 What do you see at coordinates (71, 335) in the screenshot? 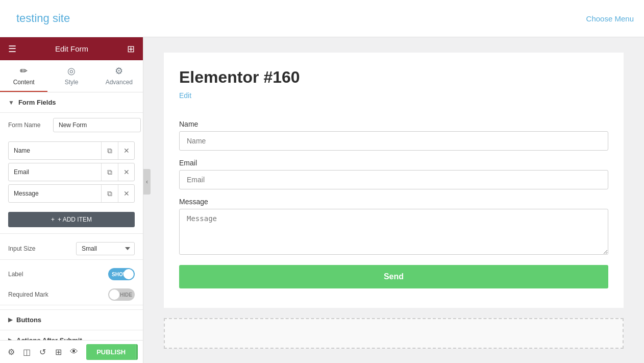
I see `actions-section: ▶ Actions After Submit` at bounding box center [71, 335].